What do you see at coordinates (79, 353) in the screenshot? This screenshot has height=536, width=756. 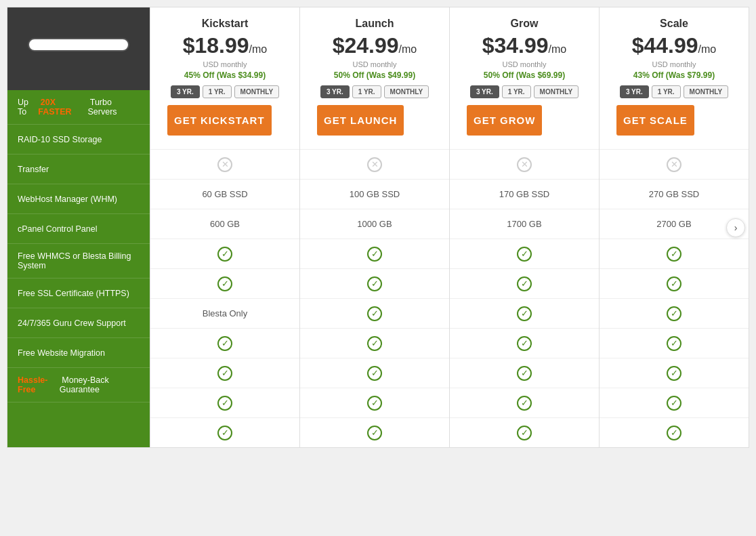 I see `feature-label-8: Free Website Migration` at bounding box center [79, 353].